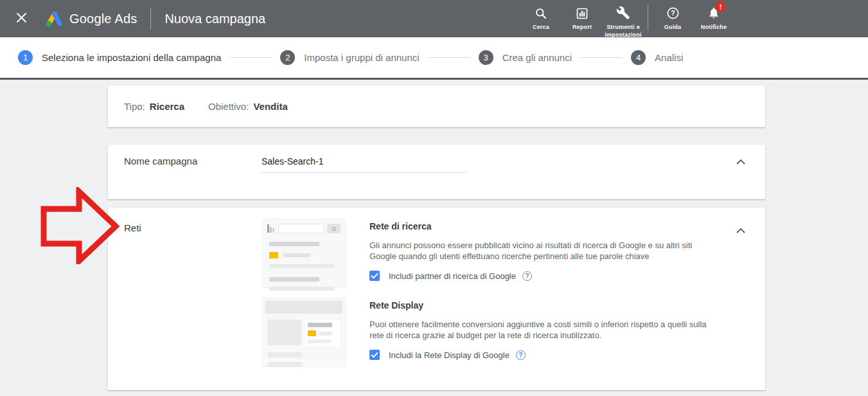 This screenshot has width=868, height=396. I want to click on wrench-icon, so click(623, 13).